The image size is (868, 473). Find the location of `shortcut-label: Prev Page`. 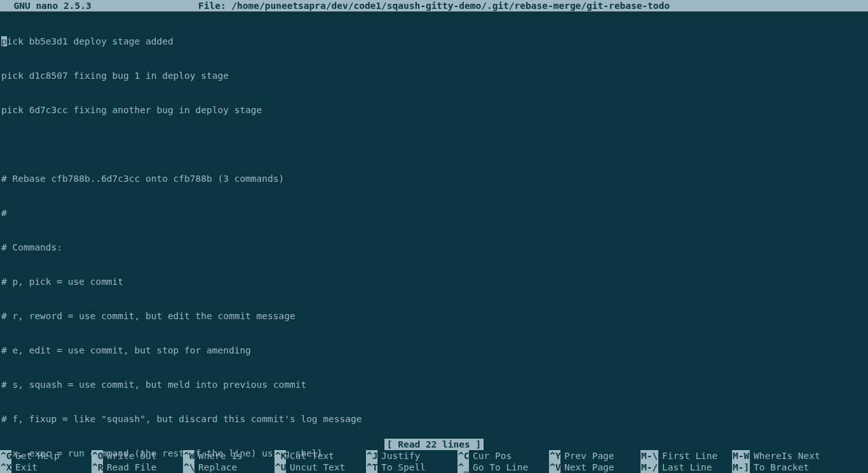

shortcut-label: Prev Page is located at coordinates (587, 456).